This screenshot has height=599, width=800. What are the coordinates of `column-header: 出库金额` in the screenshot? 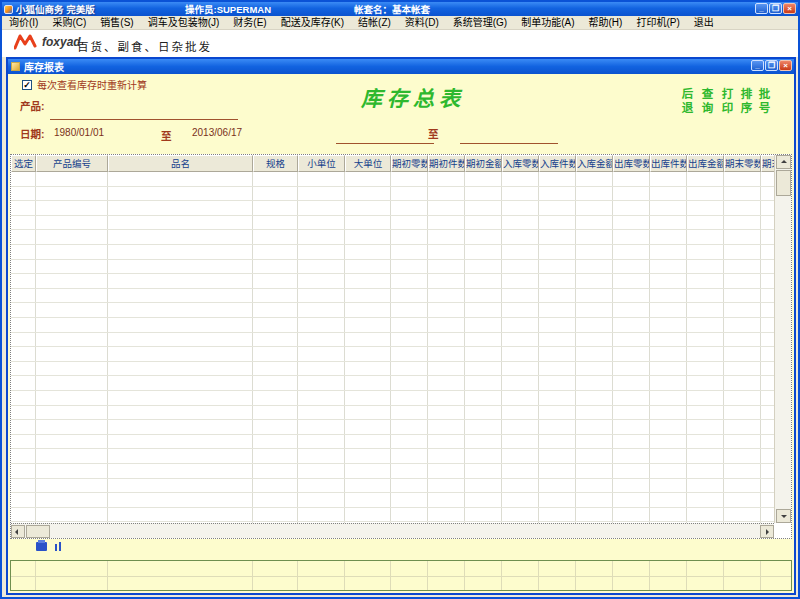 It's located at (706, 164).